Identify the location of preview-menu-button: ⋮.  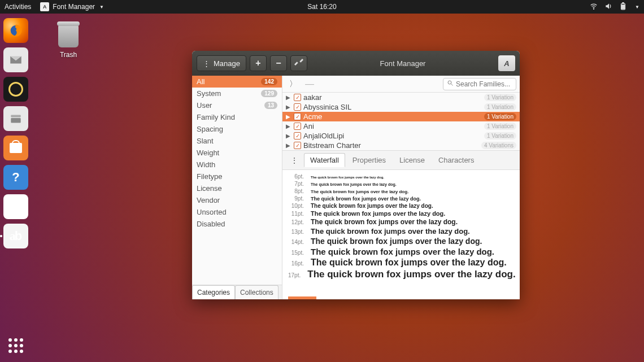
(294, 160).